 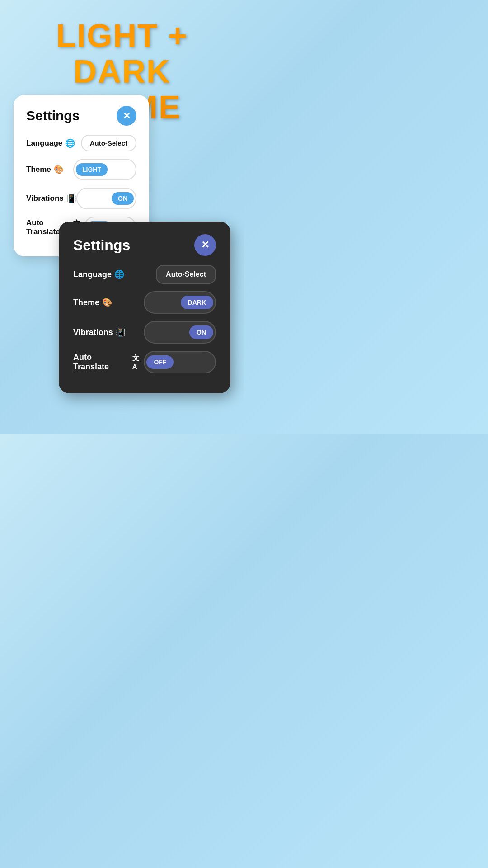 I want to click on dark-vibrations-icon: 📳, so click(x=121, y=332).